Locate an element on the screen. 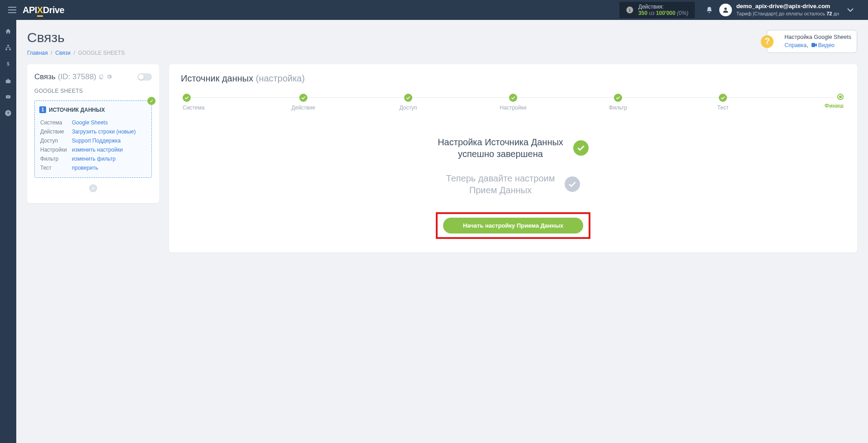 This screenshot has height=443, width=868. user-email: demo_apix-drive@apix-drive.com is located at coordinates (788, 6).